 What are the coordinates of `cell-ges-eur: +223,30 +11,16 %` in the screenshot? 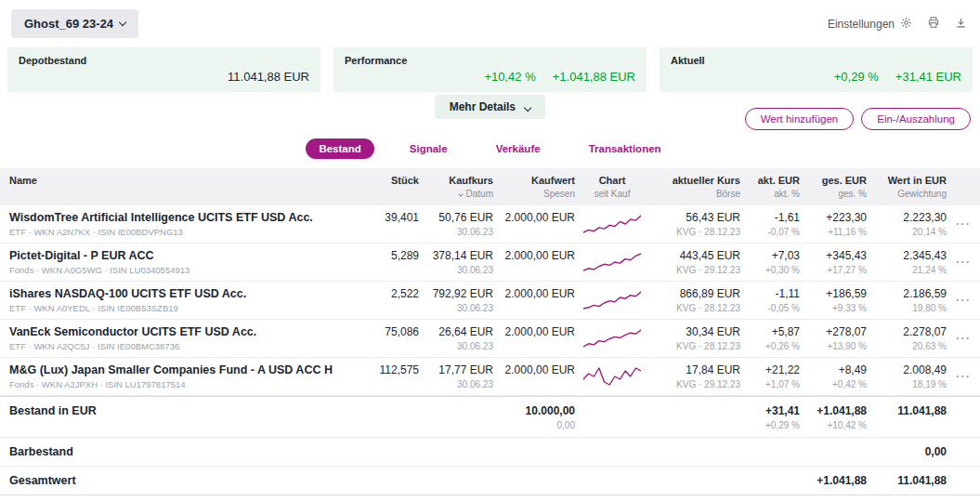 It's located at (833, 224).